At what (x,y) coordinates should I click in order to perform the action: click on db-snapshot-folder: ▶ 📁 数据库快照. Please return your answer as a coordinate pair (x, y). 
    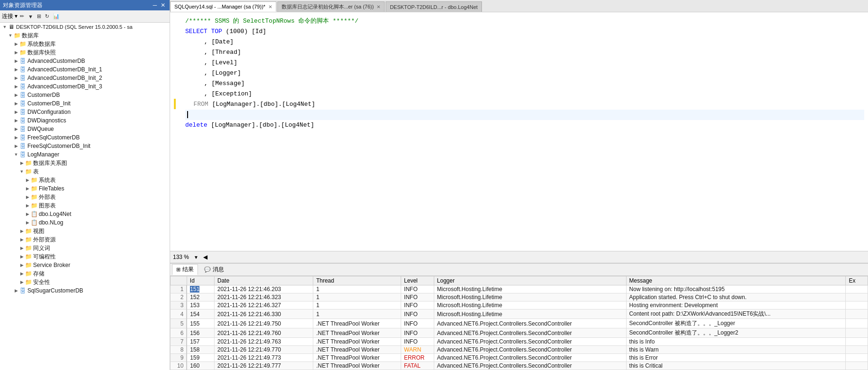
    Looking at the image, I should click on (85, 52).